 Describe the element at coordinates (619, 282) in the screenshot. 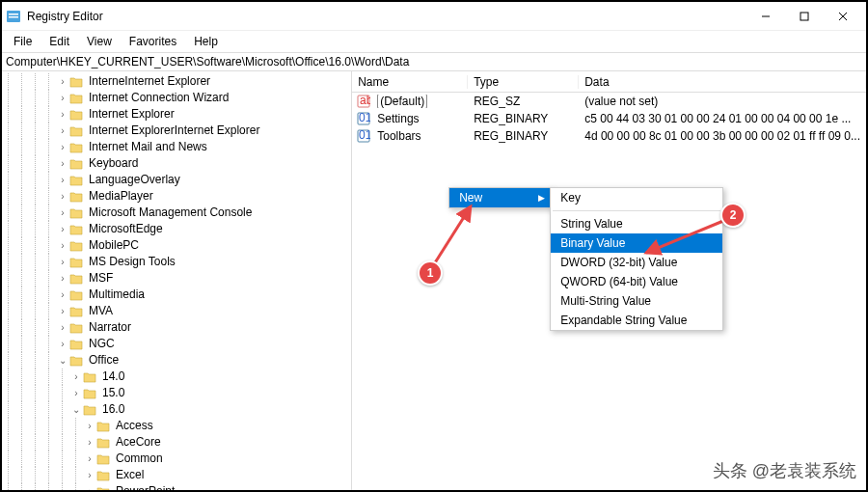

I see `context-subitem-label: QWORD (64-bit) Value` at that location.